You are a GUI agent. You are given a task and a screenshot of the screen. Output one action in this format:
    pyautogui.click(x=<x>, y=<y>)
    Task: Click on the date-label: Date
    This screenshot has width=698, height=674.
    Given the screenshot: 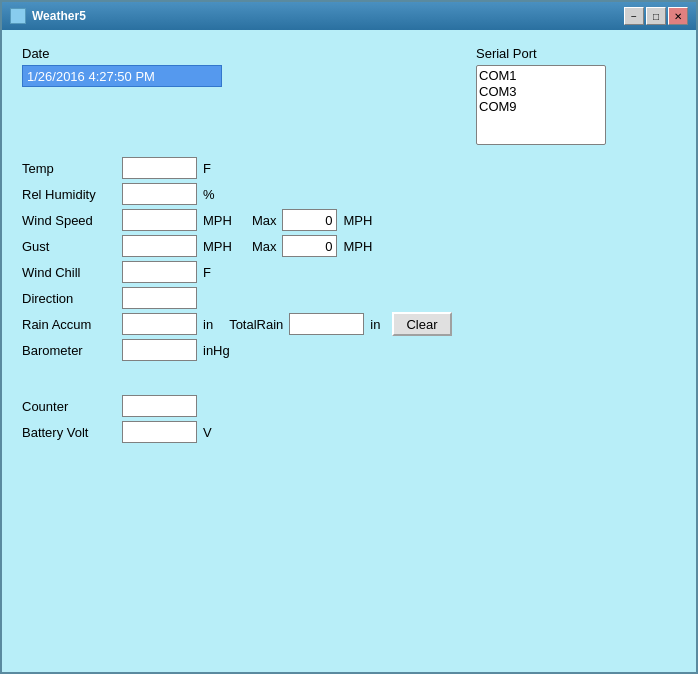 What is the action you would take?
    pyautogui.click(x=239, y=54)
    